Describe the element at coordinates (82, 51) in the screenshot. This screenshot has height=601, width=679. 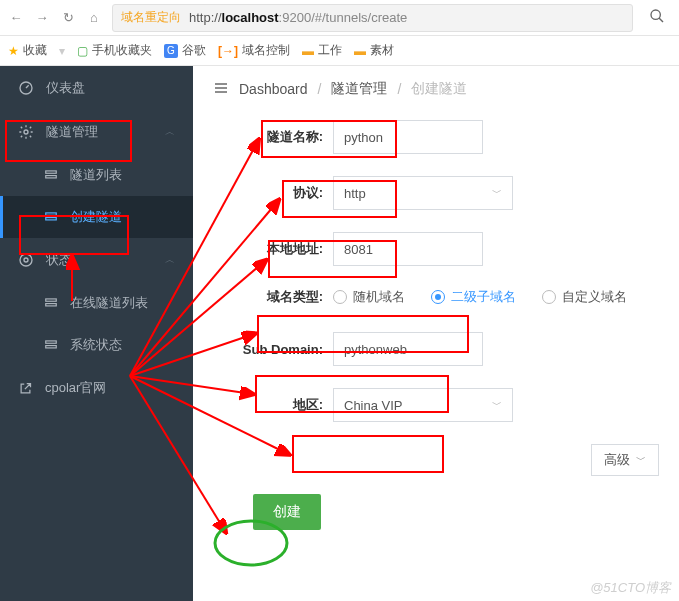
I see `phone-icon: ▢` at that location.